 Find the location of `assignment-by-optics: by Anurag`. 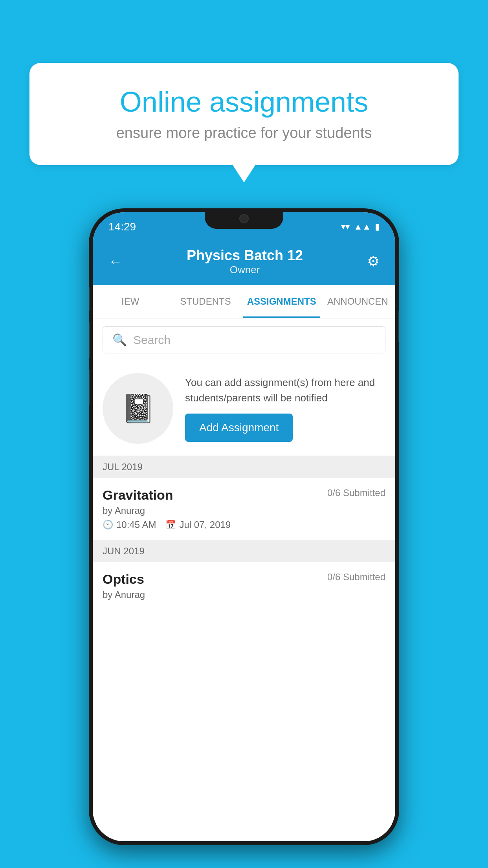

assignment-by-optics: by Anurag is located at coordinates (244, 595).